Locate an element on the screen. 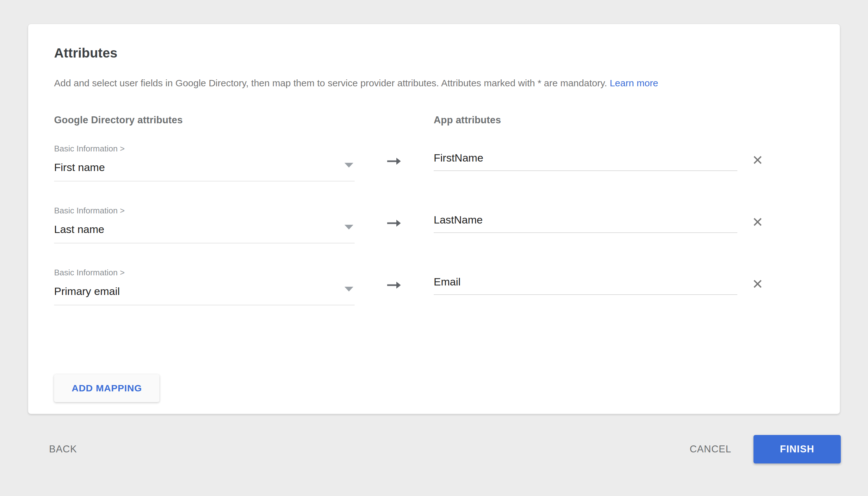 The height and width of the screenshot is (496, 868). mapping-row-last-name: Basic Information > Last name is located at coordinates (434, 224).